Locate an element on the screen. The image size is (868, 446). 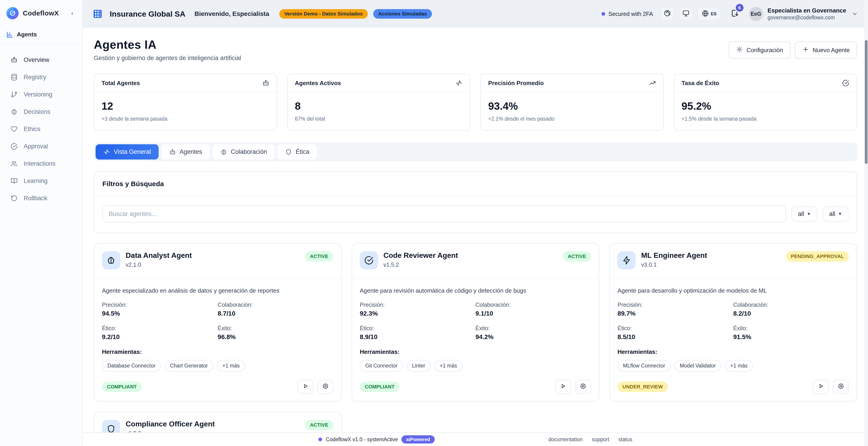
stat-card: Total Agentes 12 +3 desde la semana pasa… is located at coordinates (185, 102).